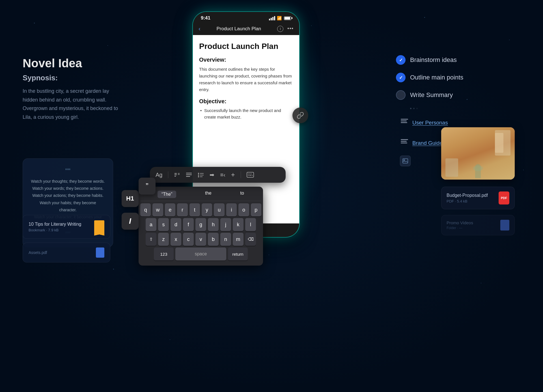 This screenshot has height=392, width=543. Describe the element at coordinates (242, 194) in the screenshot. I see `suggestion-to: to` at that location.